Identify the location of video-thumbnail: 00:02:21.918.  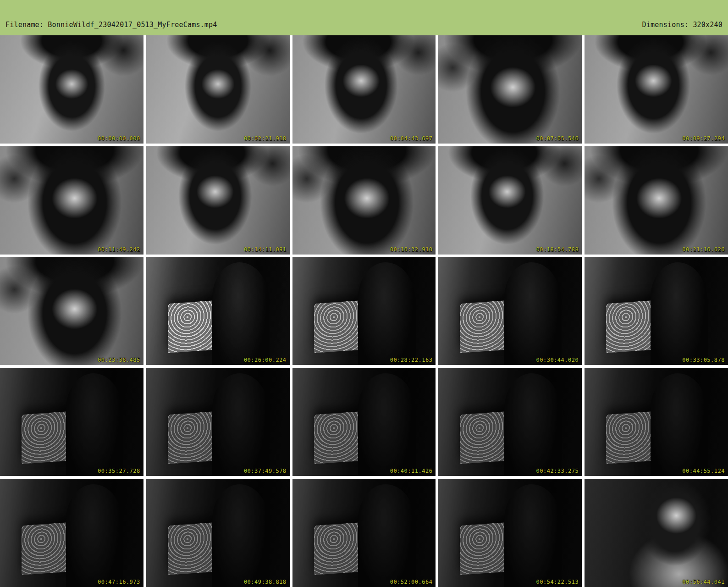
(218, 89).